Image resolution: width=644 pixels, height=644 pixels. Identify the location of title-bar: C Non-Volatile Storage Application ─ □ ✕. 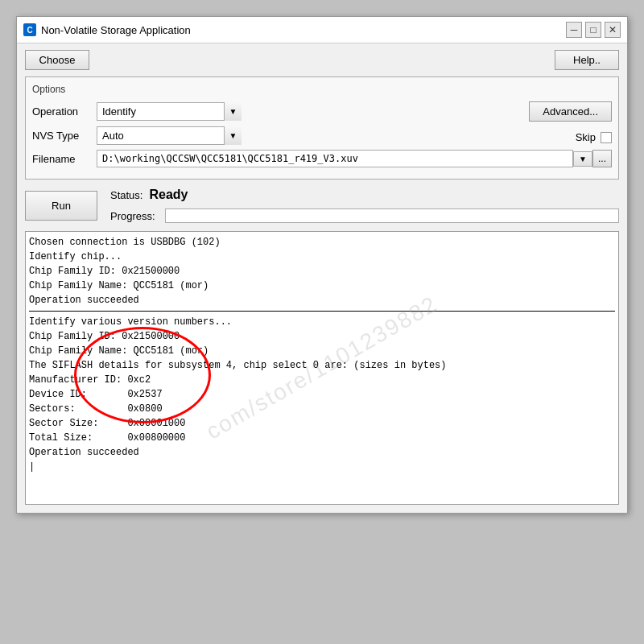
(322, 31).